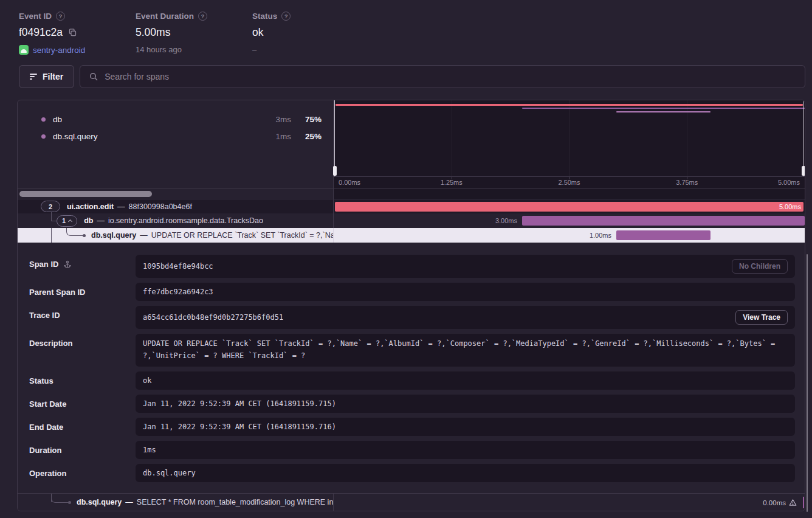 The width and height of the screenshot is (812, 518). What do you see at coordinates (762, 317) in the screenshot?
I see `view-trace-button: View Trace` at bounding box center [762, 317].